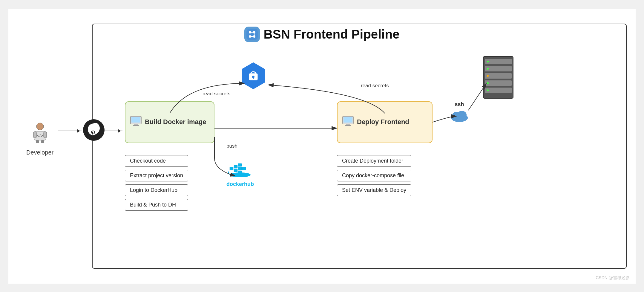  What do you see at coordinates (240, 170) in the screenshot?
I see `docker-logo` at bounding box center [240, 170].